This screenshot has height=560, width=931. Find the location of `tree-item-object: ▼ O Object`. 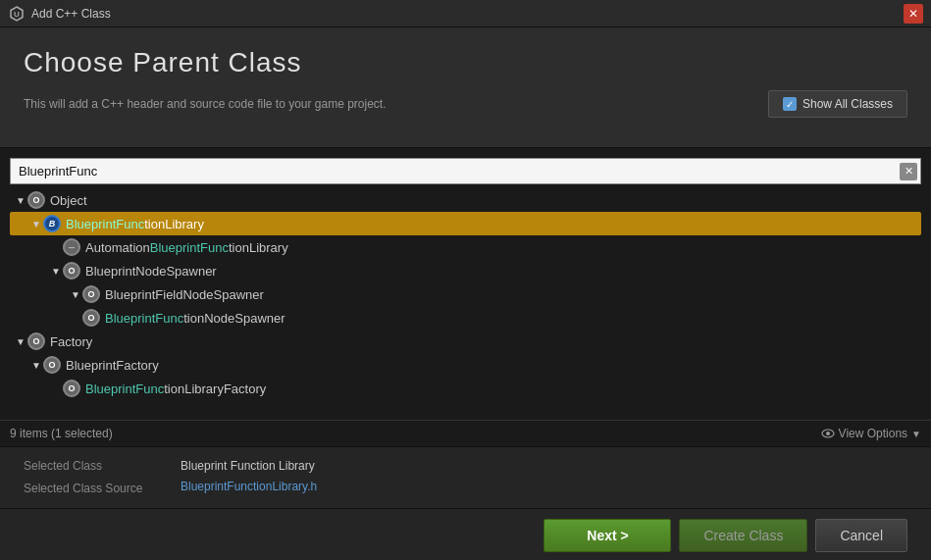

tree-item-object: ▼ O Object is located at coordinates (465, 200).